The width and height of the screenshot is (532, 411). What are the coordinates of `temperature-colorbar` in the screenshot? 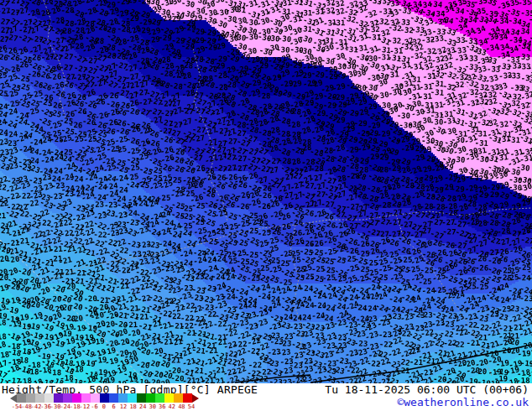 It's located at (104, 398).